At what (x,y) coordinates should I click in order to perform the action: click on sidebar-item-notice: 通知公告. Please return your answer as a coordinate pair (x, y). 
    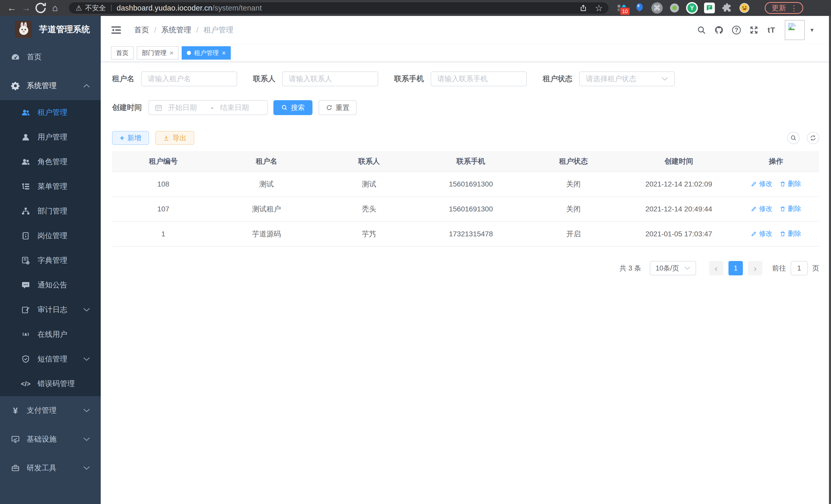
    Looking at the image, I should click on (51, 285).